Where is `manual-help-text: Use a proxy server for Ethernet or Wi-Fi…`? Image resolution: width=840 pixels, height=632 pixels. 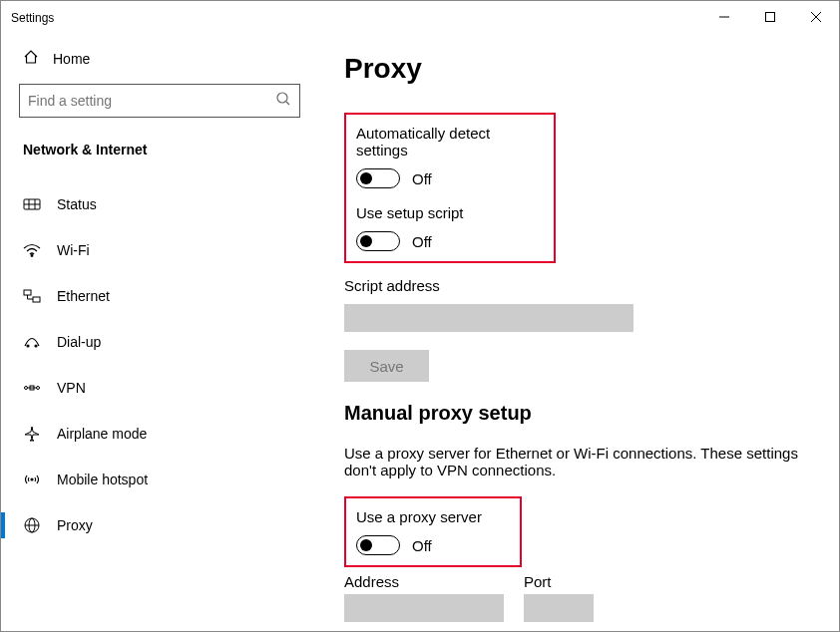 manual-help-text: Use a proxy server for Ethernet or Wi-Fi… is located at coordinates (573, 462).